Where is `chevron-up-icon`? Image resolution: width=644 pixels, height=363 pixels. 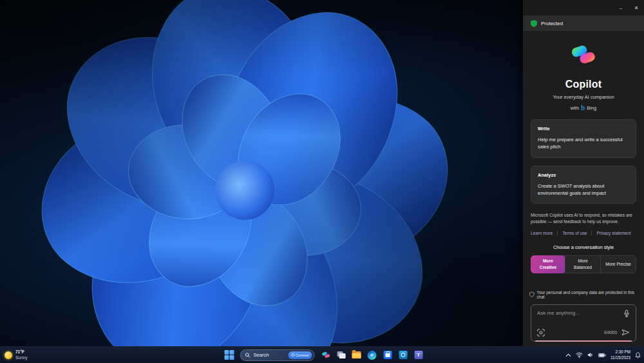 chevron-up-icon is located at coordinates (568, 355).